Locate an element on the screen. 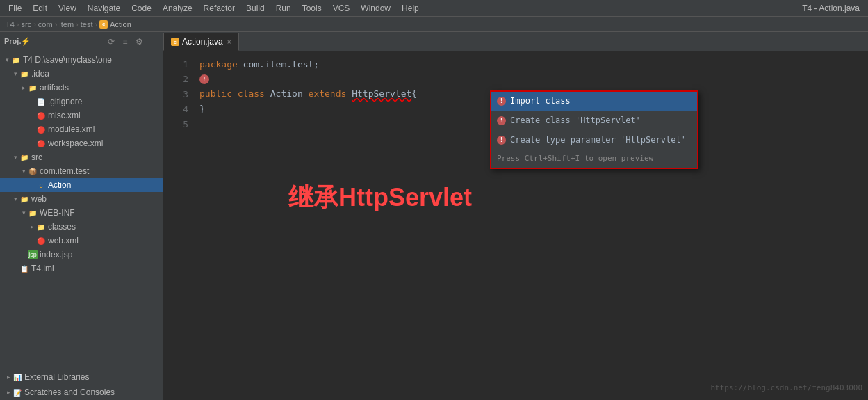  package-icon-com-item-test: 📦 is located at coordinates (33, 171).